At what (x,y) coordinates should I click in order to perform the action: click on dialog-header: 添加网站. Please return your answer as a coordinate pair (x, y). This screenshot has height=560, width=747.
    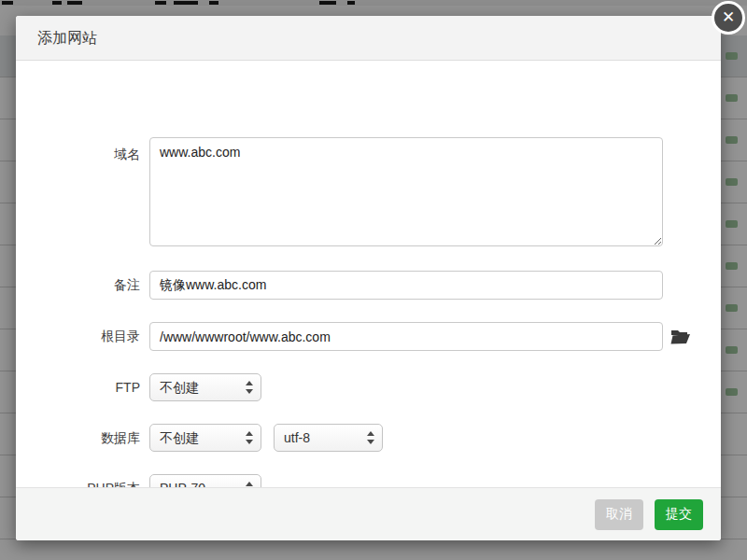
    Looking at the image, I should click on (368, 38).